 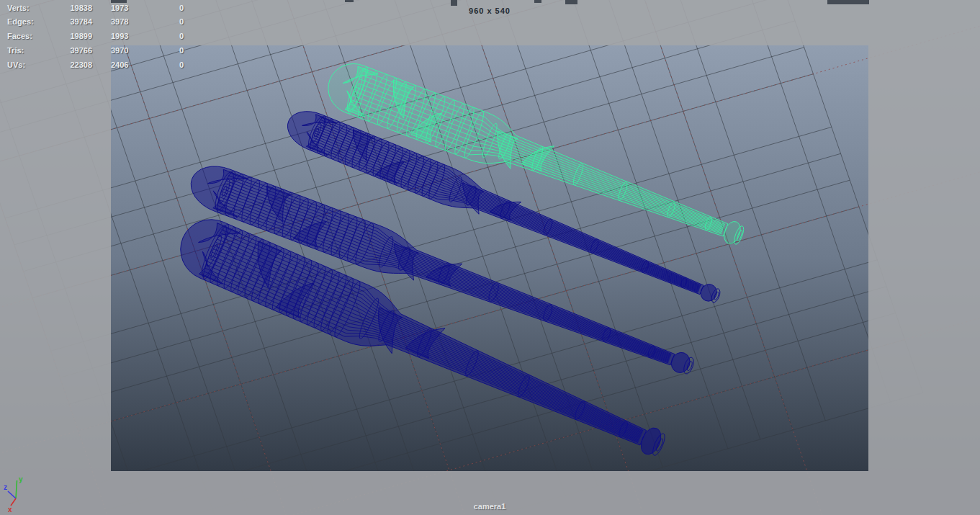 What do you see at coordinates (13, 502) in the screenshot?
I see `axis-x-line` at bounding box center [13, 502].